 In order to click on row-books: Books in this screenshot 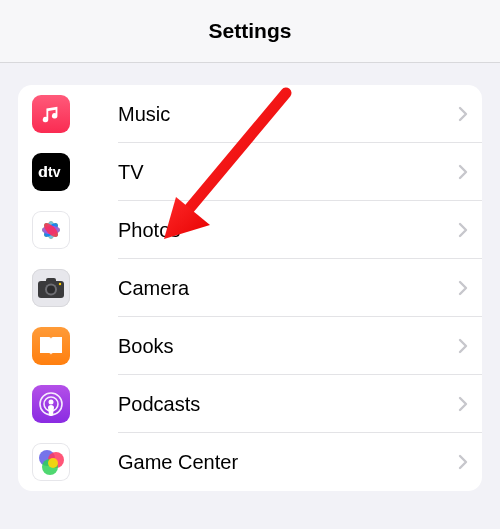, I will do `click(250, 346)`.